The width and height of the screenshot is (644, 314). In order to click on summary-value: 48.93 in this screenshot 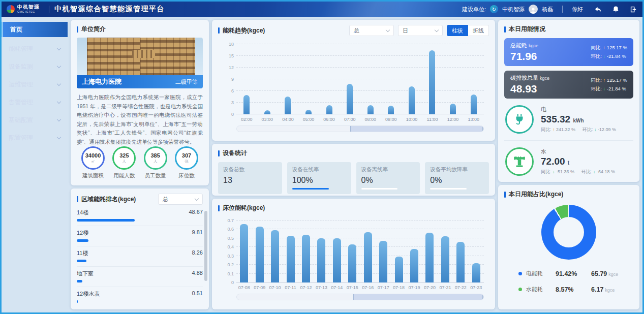, I will do `click(530, 89)`.